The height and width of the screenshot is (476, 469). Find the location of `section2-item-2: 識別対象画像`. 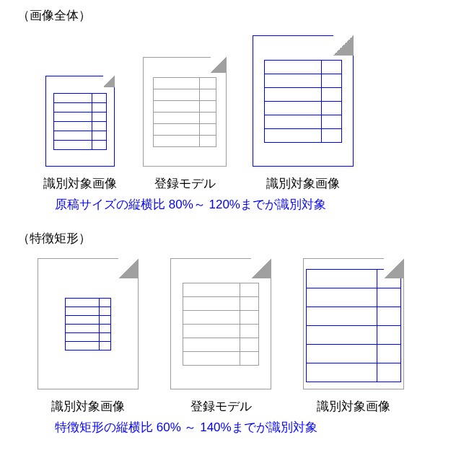

section2-item-2: 識別対象画像 is located at coordinates (354, 336).